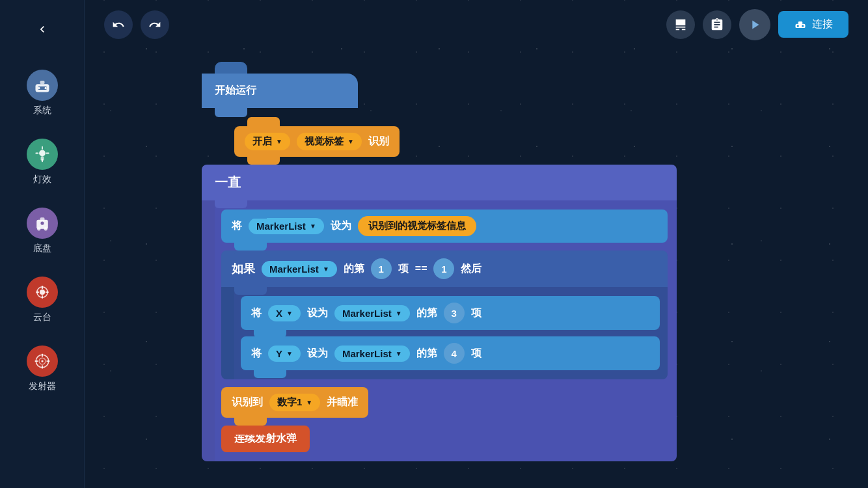 Image resolution: width=868 pixels, height=488 pixels. Describe the element at coordinates (42, 162) in the screenshot. I see `sidebar-item-light: 灯效` at that location.